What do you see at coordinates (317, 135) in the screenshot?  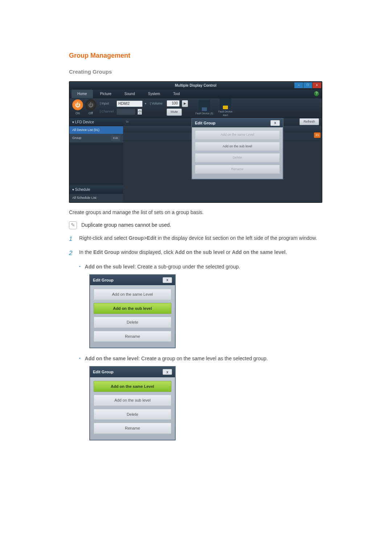 I see `count-badge: 21` at bounding box center [317, 135].